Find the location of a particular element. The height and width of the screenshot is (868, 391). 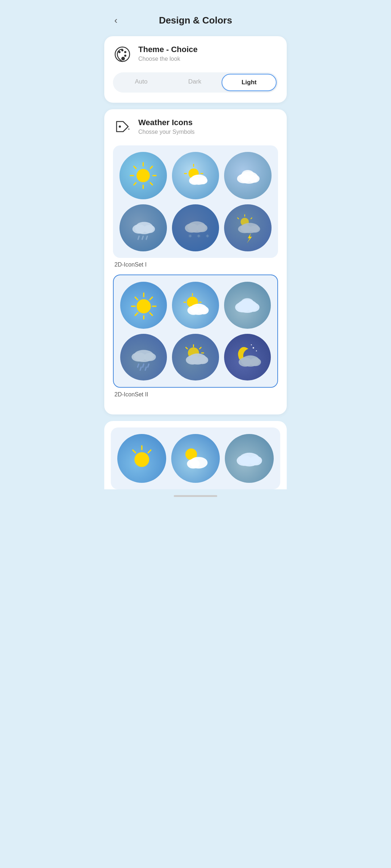

palette-icon is located at coordinates (122, 54).